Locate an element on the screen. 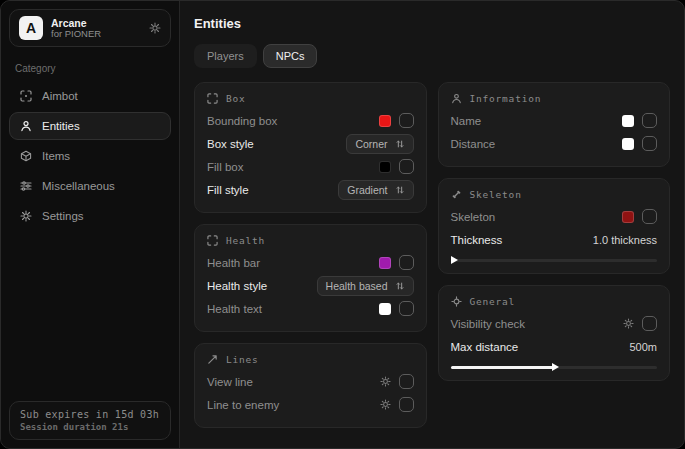 Image resolution: width=685 pixels, height=449 pixels. card-information-header: Information is located at coordinates (554, 98).